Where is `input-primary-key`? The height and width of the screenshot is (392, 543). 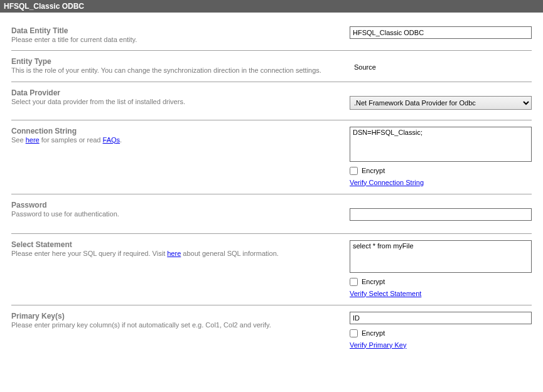 input-primary-key is located at coordinates (441, 318).